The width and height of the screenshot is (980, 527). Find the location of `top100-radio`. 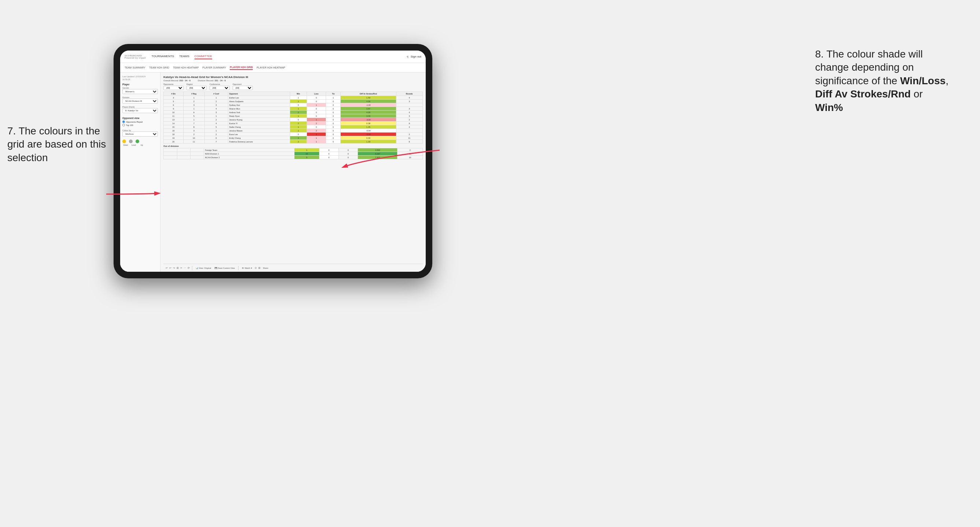

top100-radio is located at coordinates (124, 125).